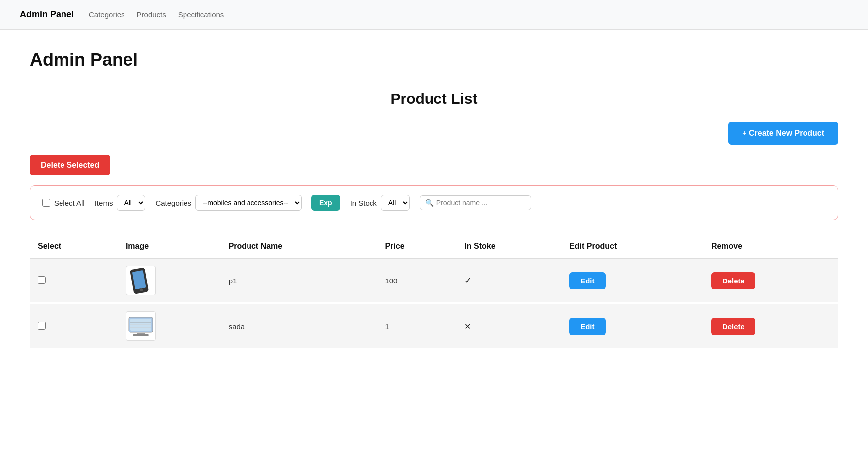  Describe the element at coordinates (131, 203) in the screenshot. I see `items-select: All` at that location.